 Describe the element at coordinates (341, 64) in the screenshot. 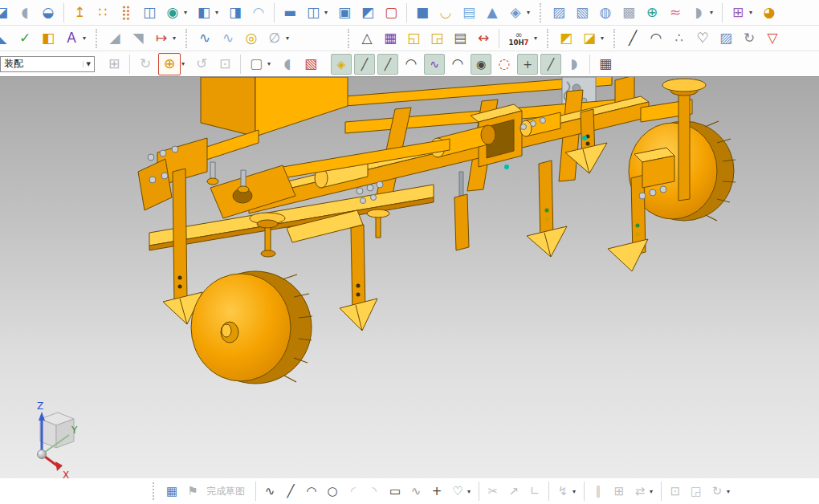

I see `snap-point-button: ◈` at that location.